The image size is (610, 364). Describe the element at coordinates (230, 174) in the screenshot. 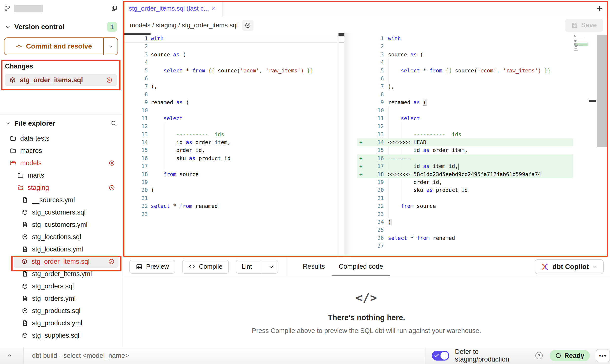

I see `code-line: 18 from source` at that location.